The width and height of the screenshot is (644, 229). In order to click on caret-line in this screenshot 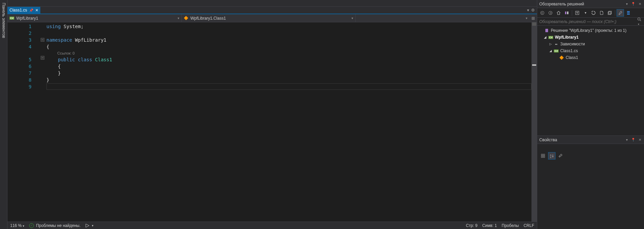, I will do `click(289, 87)`.